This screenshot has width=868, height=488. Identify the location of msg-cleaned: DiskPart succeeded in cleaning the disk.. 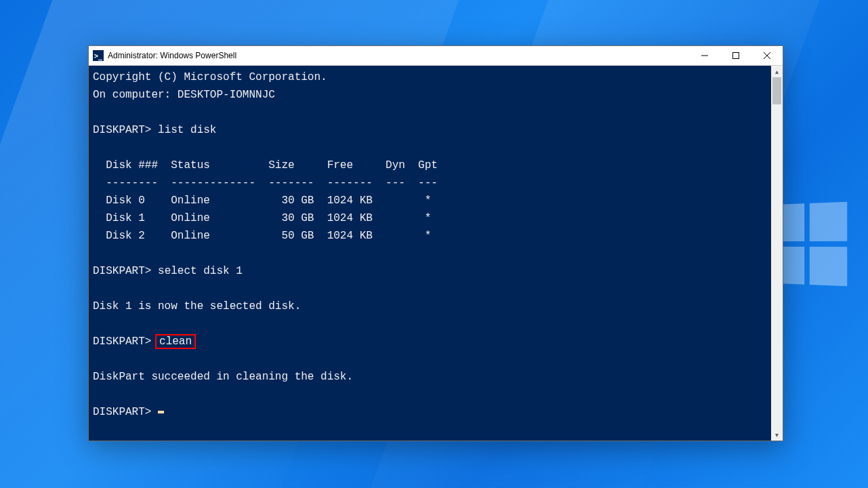
(223, 377).